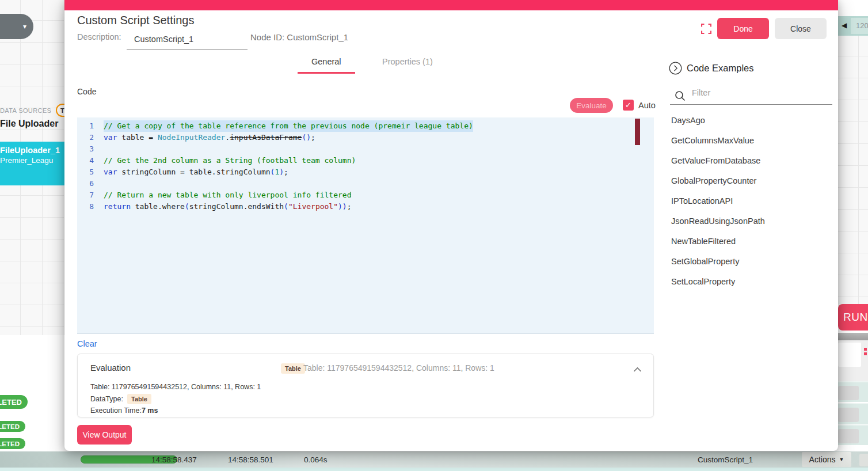 The height and width of the screenshot is (471, 868). I want to click on code-line: 6, so click(366, 184).